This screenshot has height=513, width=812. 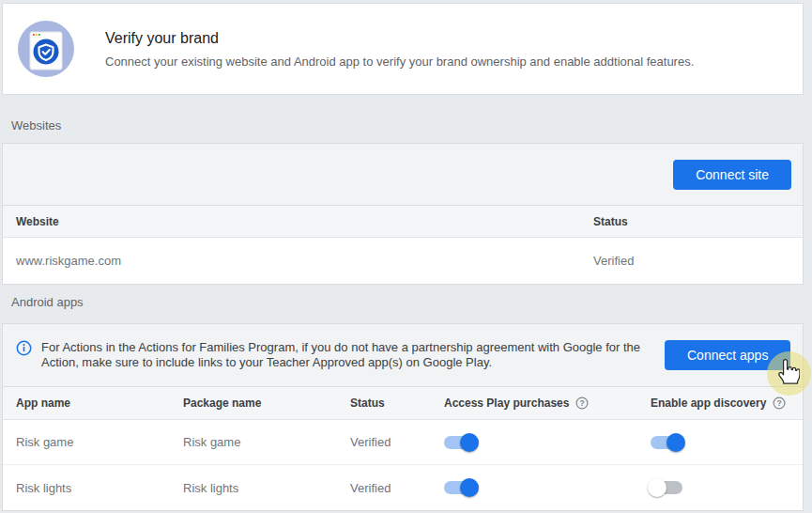 I want to click on android-apps-section-header: Android apps, so click(x=403, y=304).